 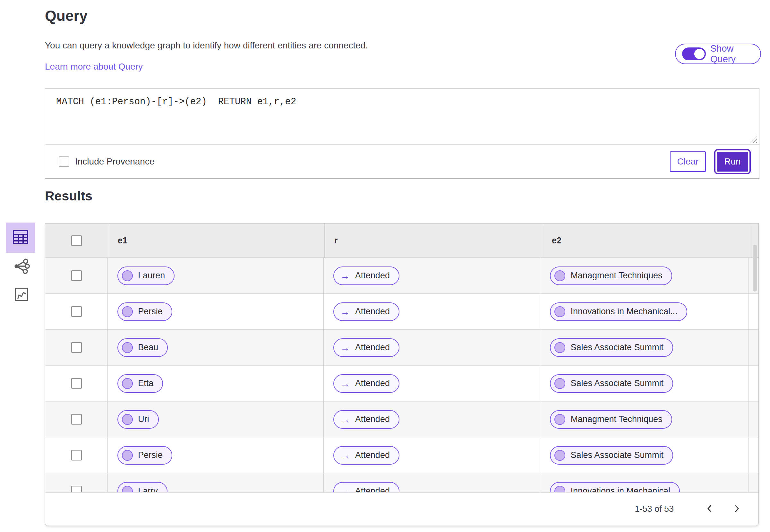 I want to click on include-provenance-checkbox, so click(x=64, y=162).